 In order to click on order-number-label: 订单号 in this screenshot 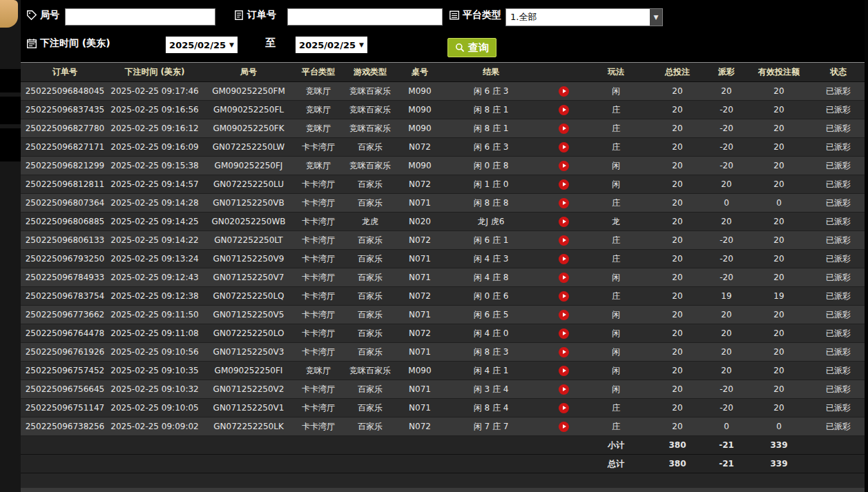, I will do `click(262, 15)`.